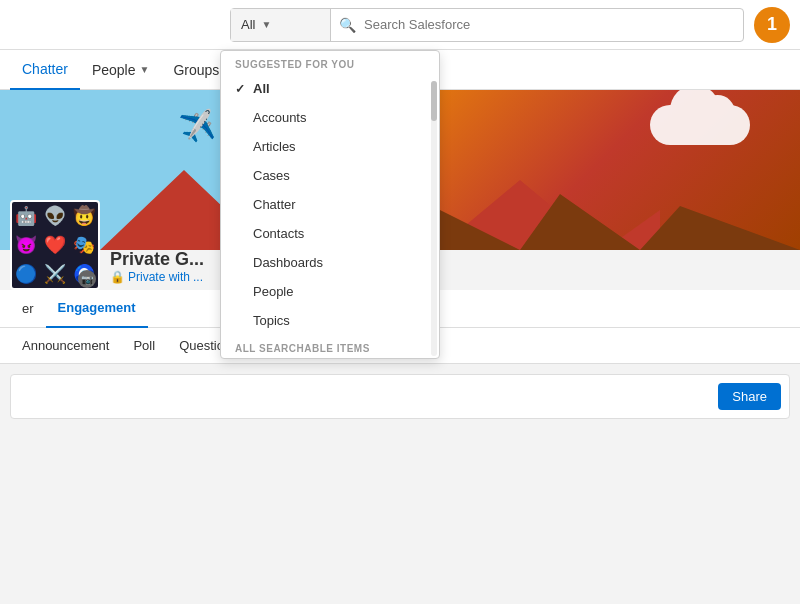 The height and width of the screenshot is (604, 800). I want to click on step-badge-1: 1, so click(772, 25).